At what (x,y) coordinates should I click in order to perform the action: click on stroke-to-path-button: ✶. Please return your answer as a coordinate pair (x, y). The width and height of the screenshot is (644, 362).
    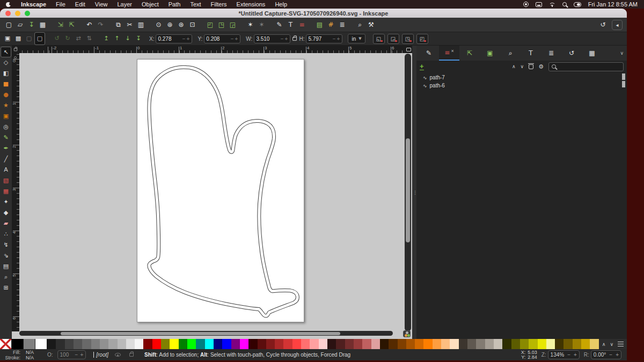
    Looking at the image, I should click on (262, 25).